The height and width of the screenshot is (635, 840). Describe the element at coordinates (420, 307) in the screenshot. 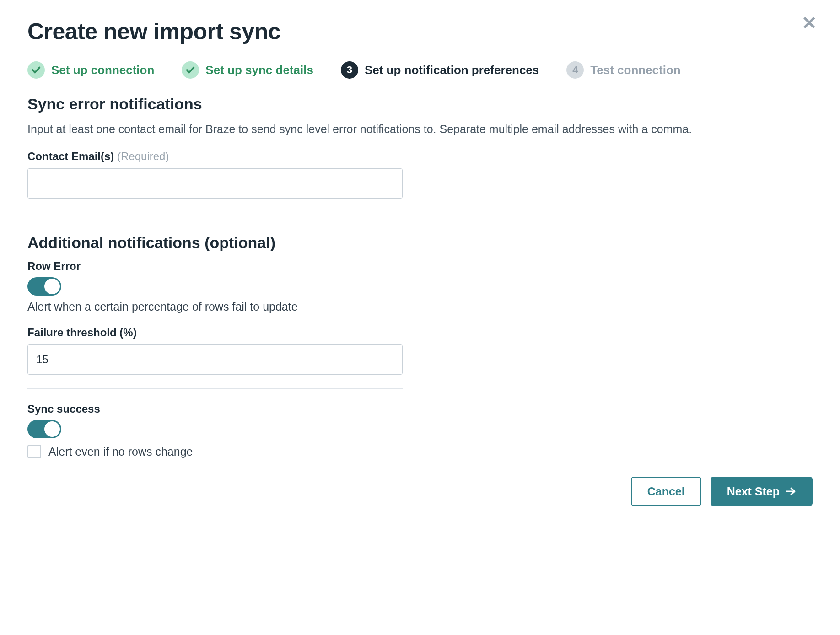

I see `row-error-desc: Alert when a certain percentage of rows …` at that location.